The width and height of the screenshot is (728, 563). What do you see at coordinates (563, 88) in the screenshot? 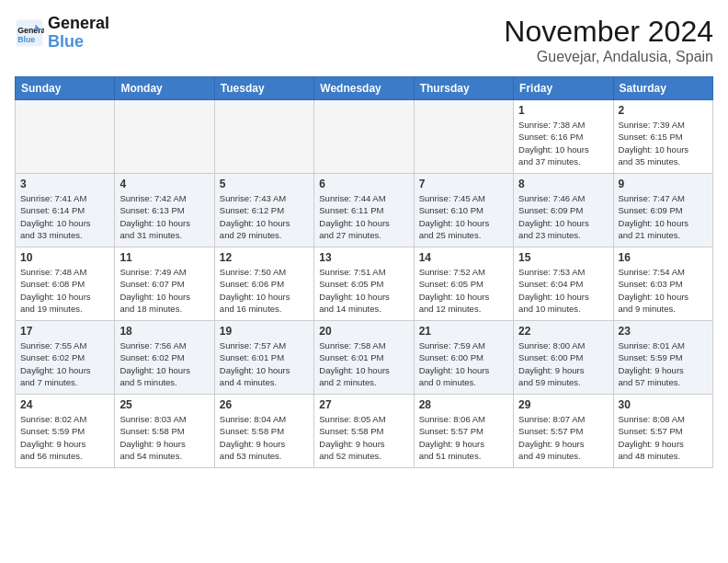
I see `weekday-header: Friday` at bounding box center [563, 88].